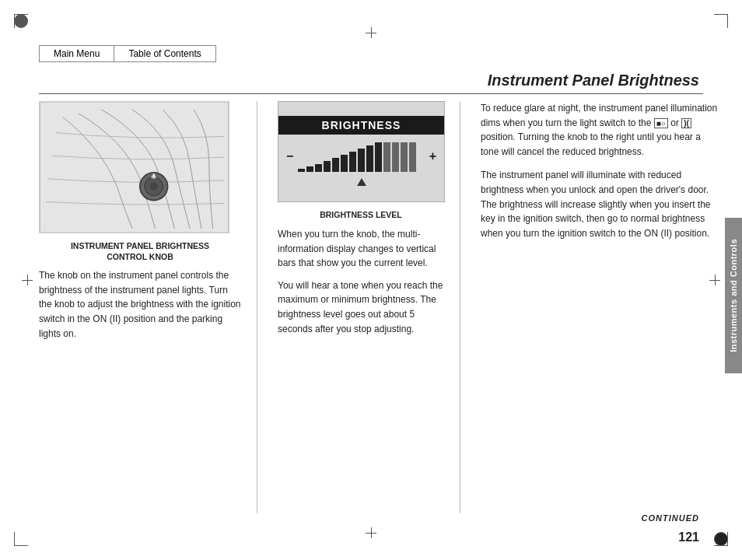 Image resolution: width=742 pixels, height=560 pixels. I want to click on crosshair-top, so click(371, 33).